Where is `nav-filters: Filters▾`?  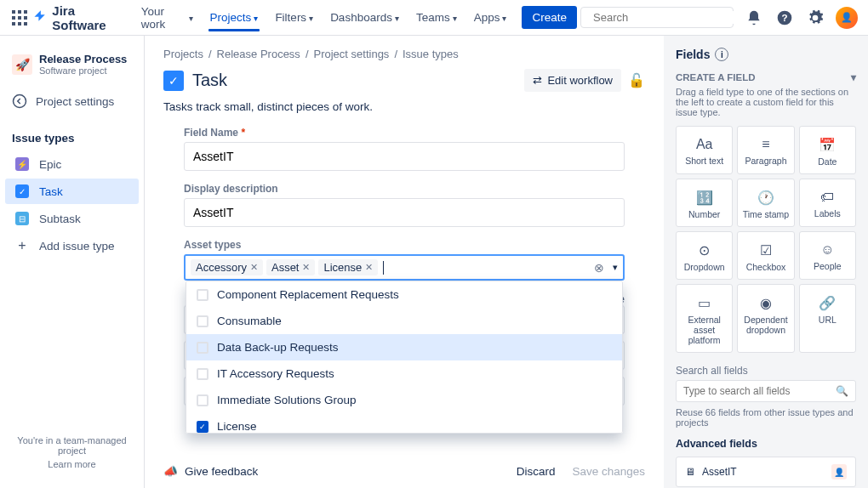 nav-filters: Filters▾ is located at coordinates (294, 17).